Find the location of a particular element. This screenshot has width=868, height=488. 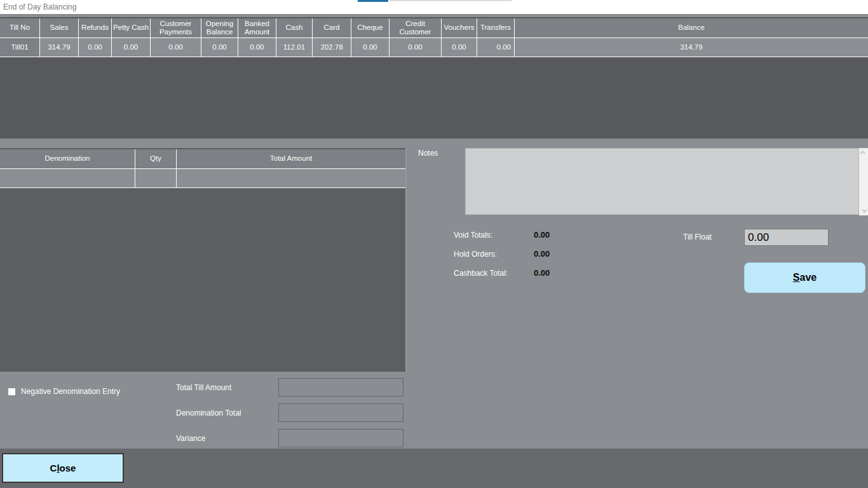

bottom-bar is located at coordinates (434, 468).